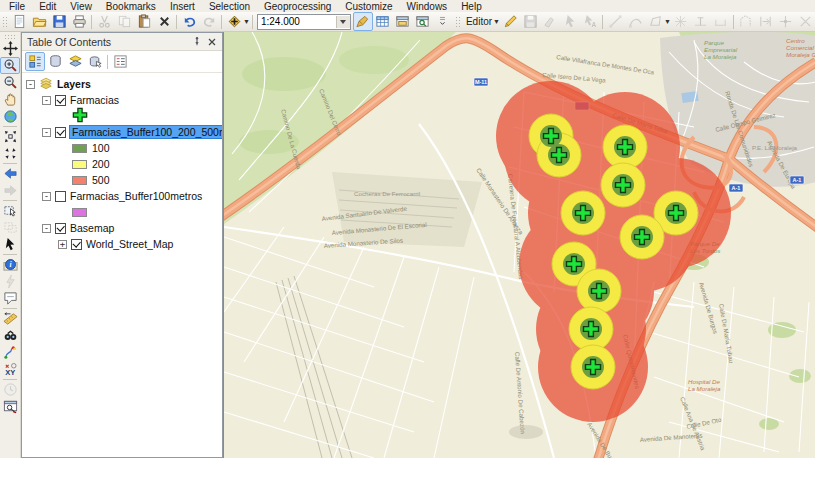  Describe the element at coordinates (35, 62) in the screenshot. I see `list-by-drawing-order-button` at that location.